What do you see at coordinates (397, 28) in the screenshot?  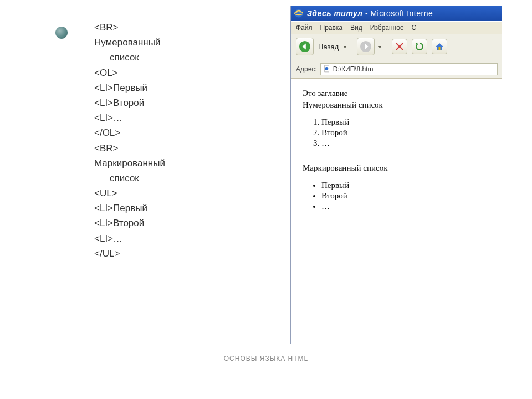 I see `browser-menubar: ФайлПравкаВидИзбранноеС` at bounding box center [397, 28].